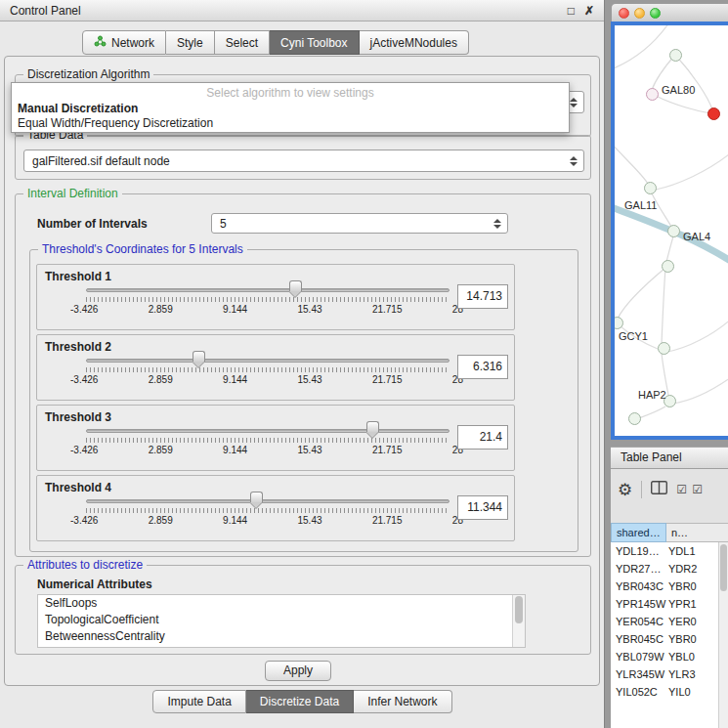 The image size is (728, 728). Describe the element at coordinates (518, 621) in the screenshot. I see `list-scrollbar` at that location.